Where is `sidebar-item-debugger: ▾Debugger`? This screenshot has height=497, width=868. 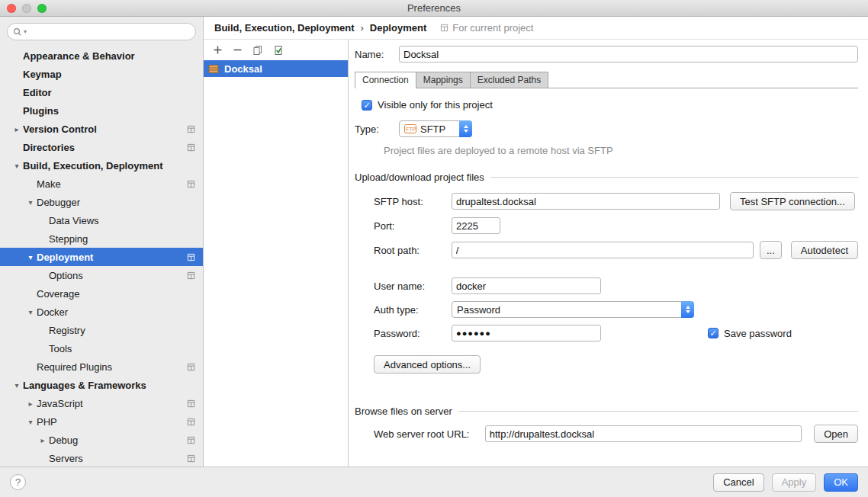 sidebar-item-debugger: ▾Debugger is located at coordinates (101, 202).